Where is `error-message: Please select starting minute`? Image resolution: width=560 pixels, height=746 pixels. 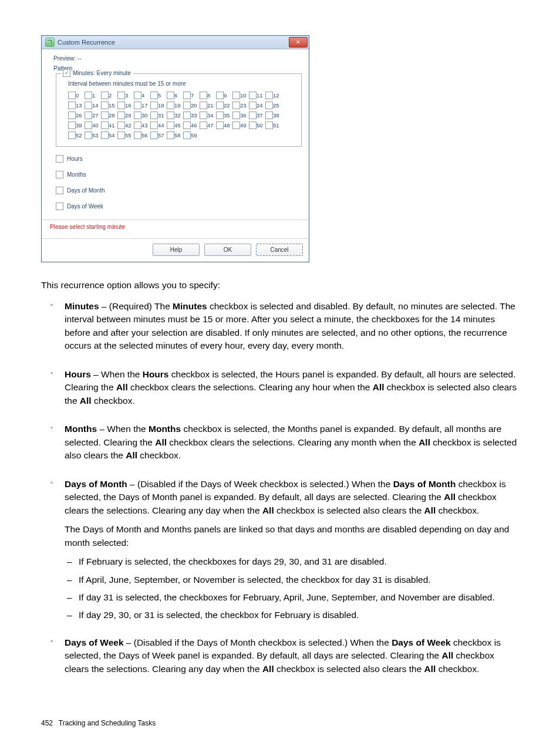
error-message: Please select starting minute is located at coordinates (175, 227).